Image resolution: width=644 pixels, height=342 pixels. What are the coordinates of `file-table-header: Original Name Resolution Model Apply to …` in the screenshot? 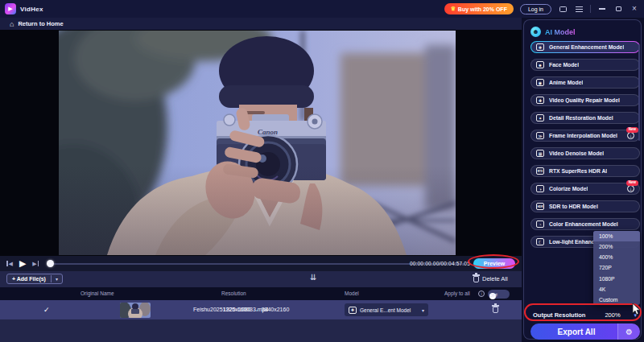 It's located at (261, 294).